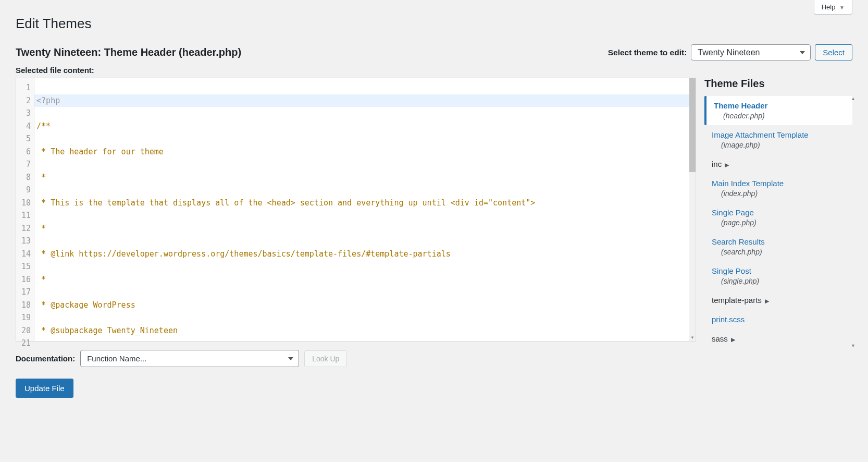  What do you see at coordinates (692, 125) in the screenshot?
I see `scroll-thumb` at bounding box center [692, 125].